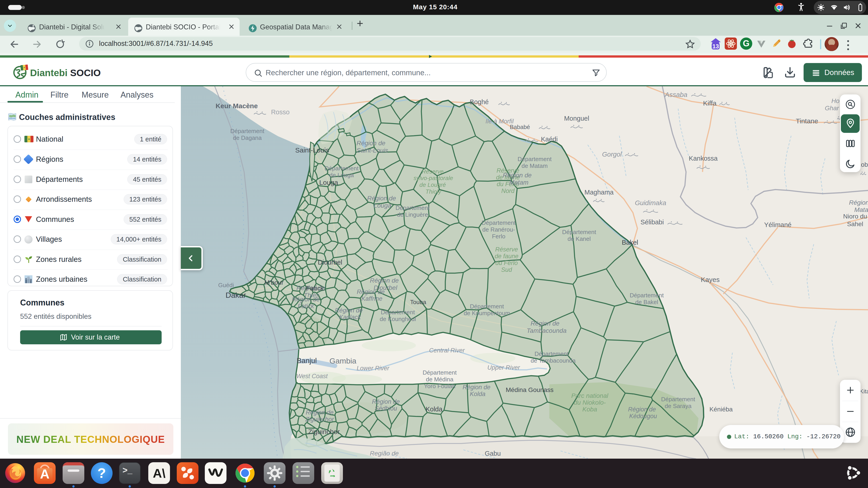  What do you see at coordinates (520, 127) in the screenshot?
I see `svg-text: Bababé` at bounding box center [520, 127].